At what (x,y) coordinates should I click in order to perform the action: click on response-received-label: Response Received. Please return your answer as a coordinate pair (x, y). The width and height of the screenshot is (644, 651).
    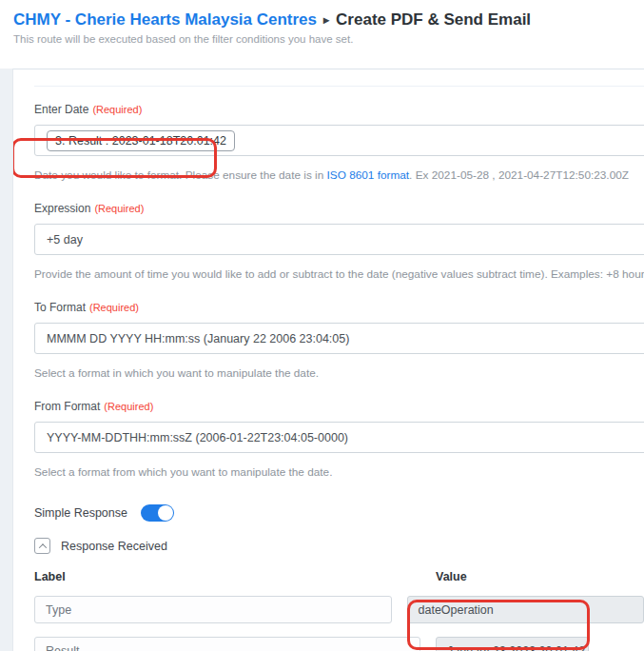
    Looking at the image, I should click on (114, 546).